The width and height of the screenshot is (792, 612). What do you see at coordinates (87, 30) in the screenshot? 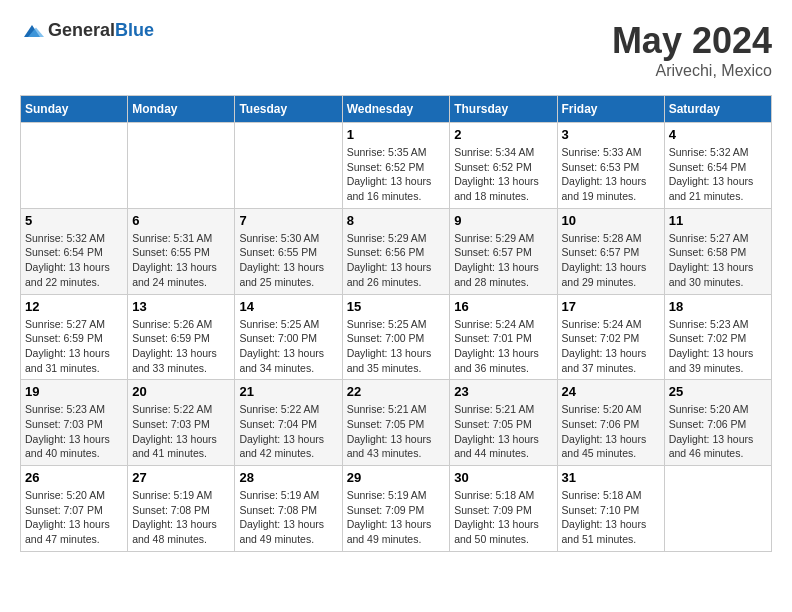
I see `logo: GeneralBlue` at bounding box center [87, 30].